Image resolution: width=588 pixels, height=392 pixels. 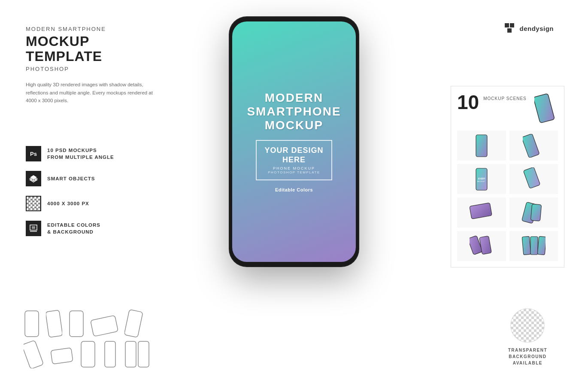 What do you see at coordinates (94, 69) in the screenshot?
I see `title-photoshop: Photoshop` at bounding box center [94, 69].